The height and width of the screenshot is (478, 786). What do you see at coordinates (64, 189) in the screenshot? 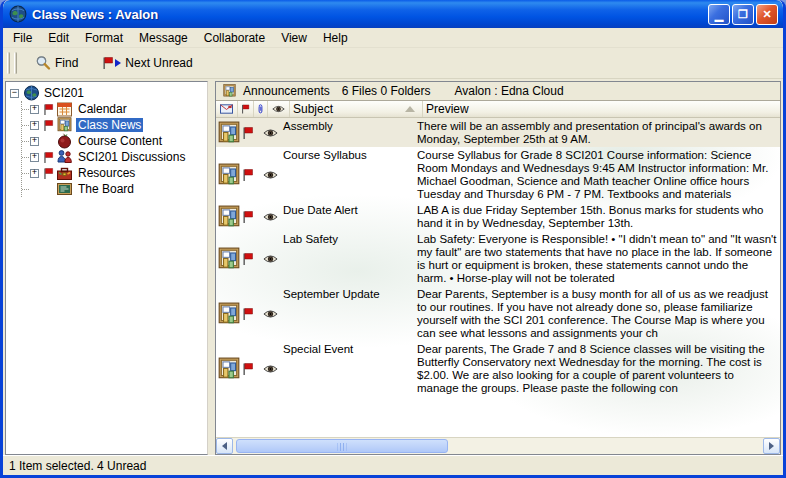
I see `board-icon` at bounding box center [64, 189].